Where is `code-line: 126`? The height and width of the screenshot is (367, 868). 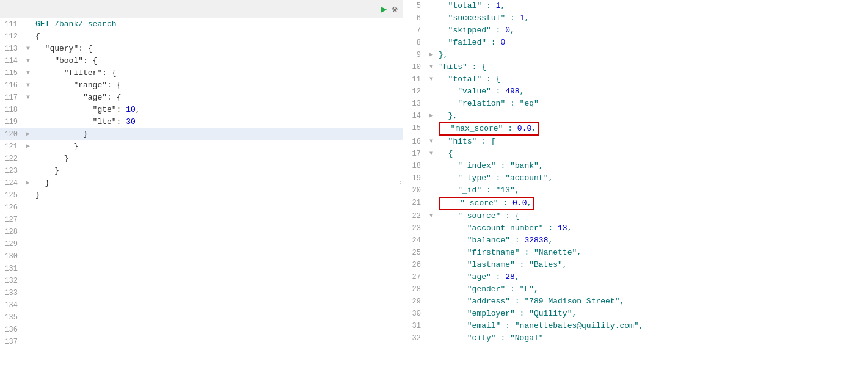 code-line: 126 is located at coordinates (202, 208).